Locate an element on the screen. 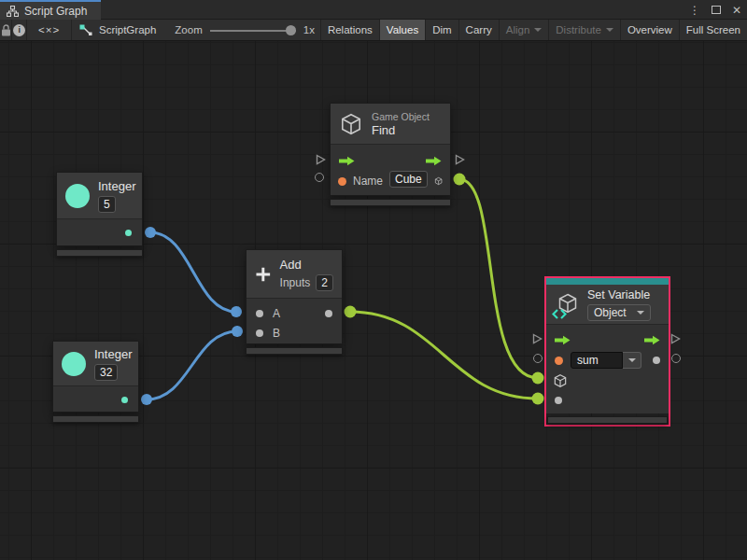 The width and height of the screenshot is (747, 560). node-category: Game Object is located at coordinates (401, 117).